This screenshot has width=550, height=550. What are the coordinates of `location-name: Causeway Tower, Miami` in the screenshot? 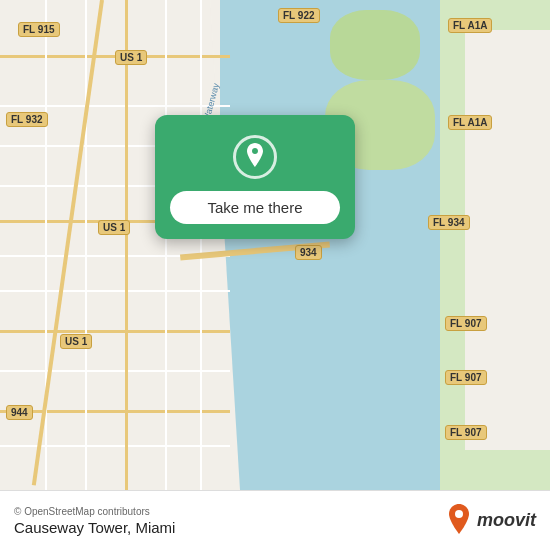 It's located at (94, 528).